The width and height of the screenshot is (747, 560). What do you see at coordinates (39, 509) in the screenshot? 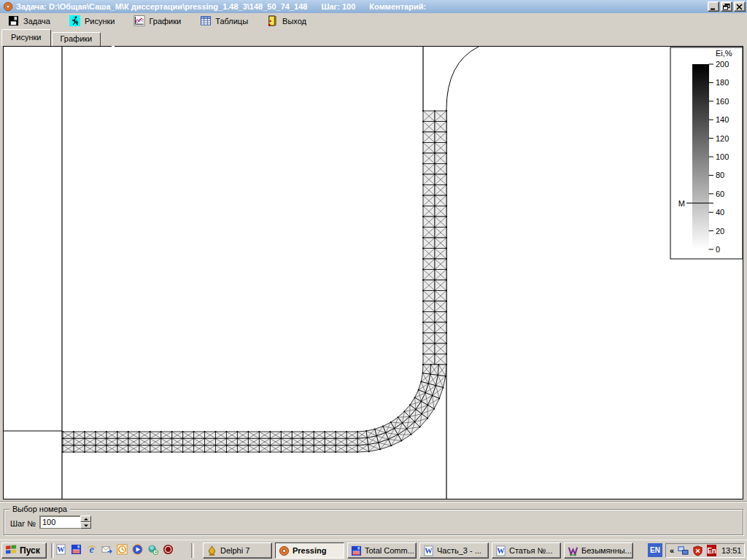
I see `groupbox-title: Выбор номера` at bounding box center [39, 509].